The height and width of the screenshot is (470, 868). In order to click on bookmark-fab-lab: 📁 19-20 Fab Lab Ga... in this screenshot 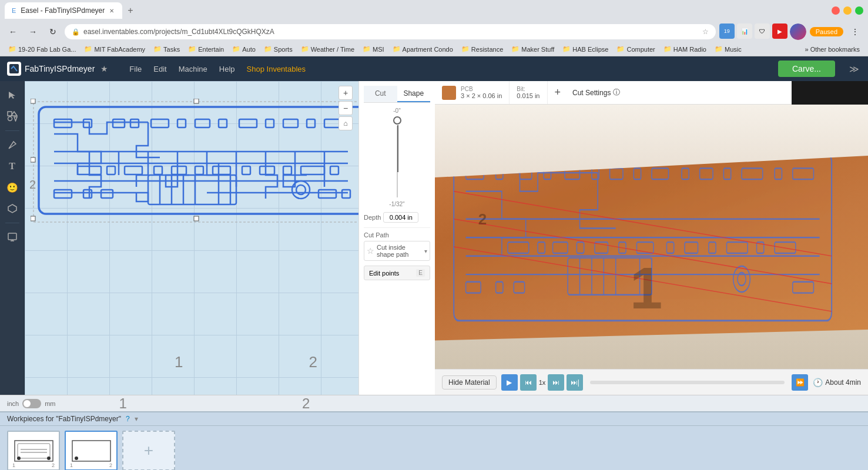, I will do `click(42, 49)`.